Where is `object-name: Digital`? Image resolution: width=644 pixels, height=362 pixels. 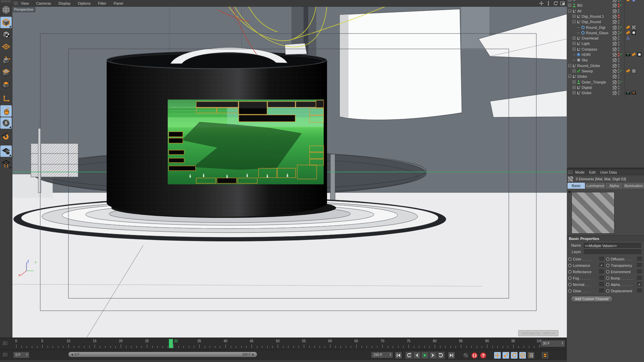
object-name: Digital is located at coordinates (587, 87).